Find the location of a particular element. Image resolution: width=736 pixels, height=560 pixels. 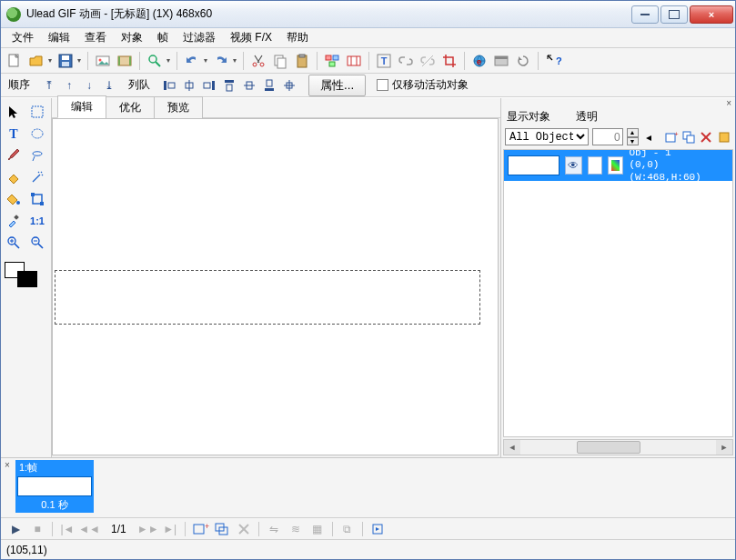

tab-preview: 预览 is located at coordinates (178, 107).